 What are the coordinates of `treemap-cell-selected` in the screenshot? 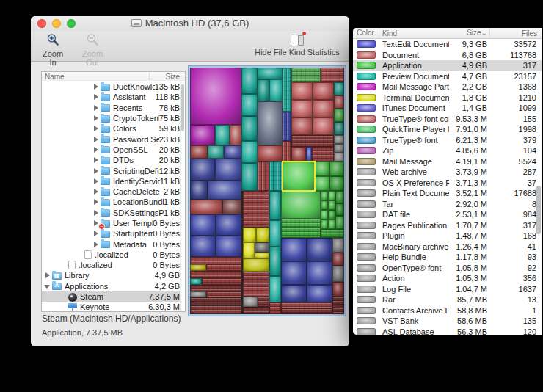 It's located at (299, 176).